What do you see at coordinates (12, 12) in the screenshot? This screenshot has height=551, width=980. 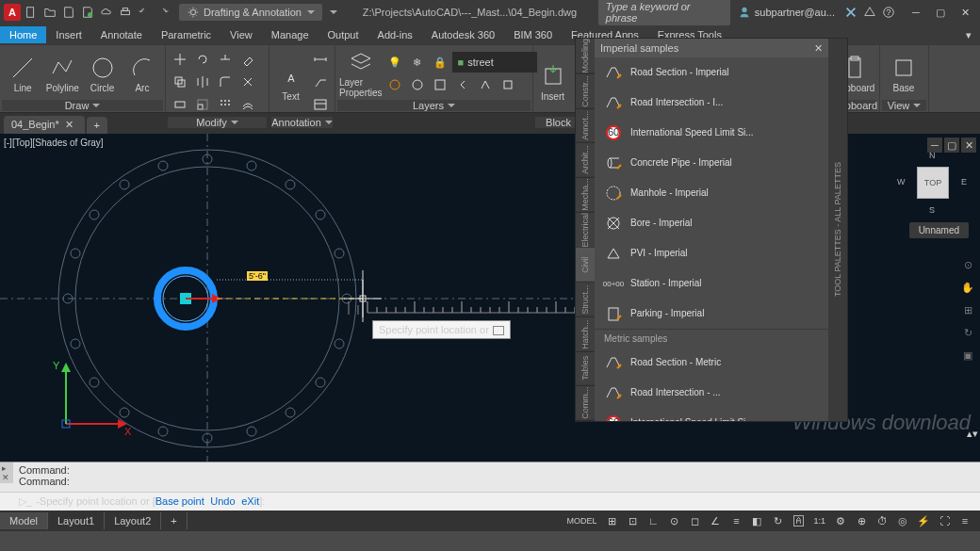 I see `app-logo: A` at bounding box center [12, 12].